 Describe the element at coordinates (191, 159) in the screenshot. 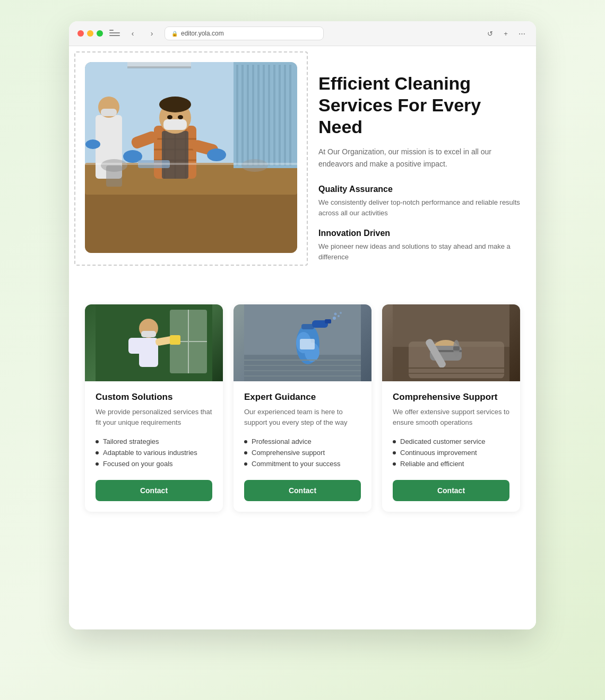

I see `hero-image-container` at that location.